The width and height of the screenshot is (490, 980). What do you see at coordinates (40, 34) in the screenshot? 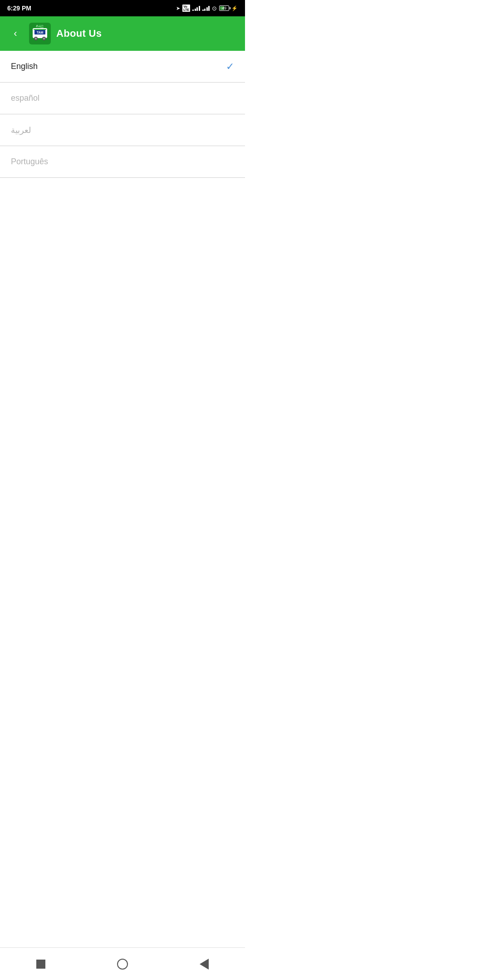
I see `bus-svg-icon: &#((; TAM` at bounding box center [40, 34].